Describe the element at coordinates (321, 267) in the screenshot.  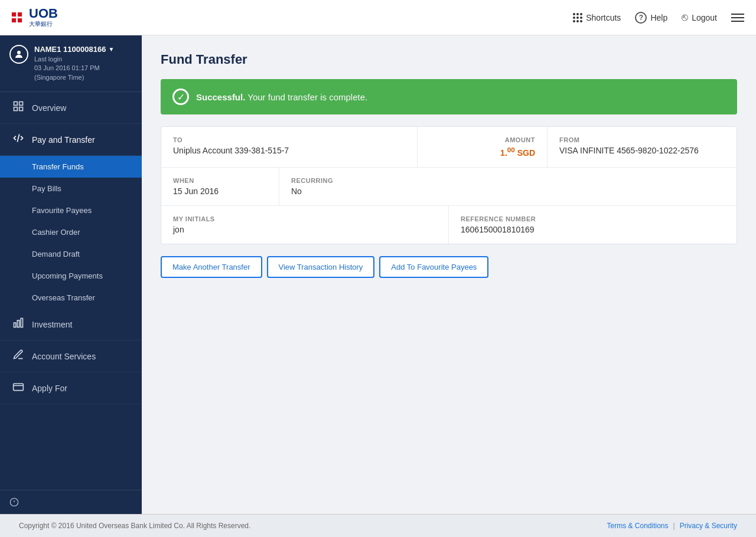
I see `view-history-button: View Transaction History` at that location.